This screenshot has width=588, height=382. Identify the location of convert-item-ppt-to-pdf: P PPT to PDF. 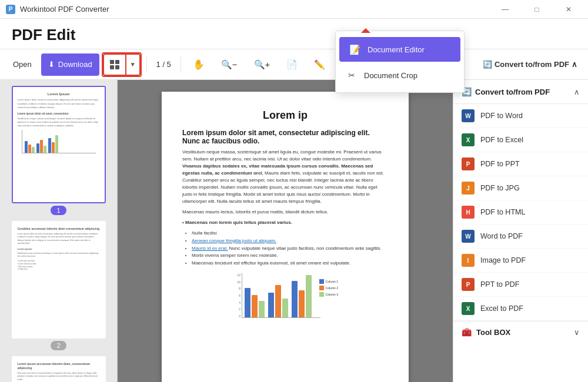
(521, 284).